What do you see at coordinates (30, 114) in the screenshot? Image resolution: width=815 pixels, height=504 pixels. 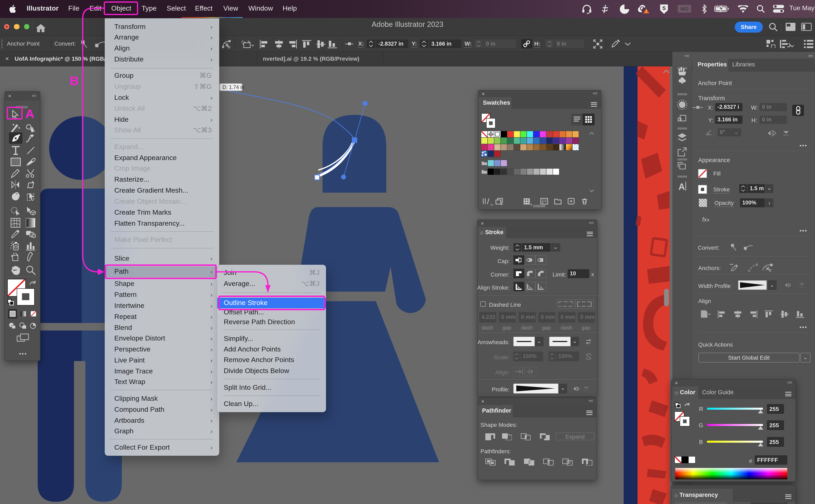 I see `svg-text: A` at bounding box center [30, 114].